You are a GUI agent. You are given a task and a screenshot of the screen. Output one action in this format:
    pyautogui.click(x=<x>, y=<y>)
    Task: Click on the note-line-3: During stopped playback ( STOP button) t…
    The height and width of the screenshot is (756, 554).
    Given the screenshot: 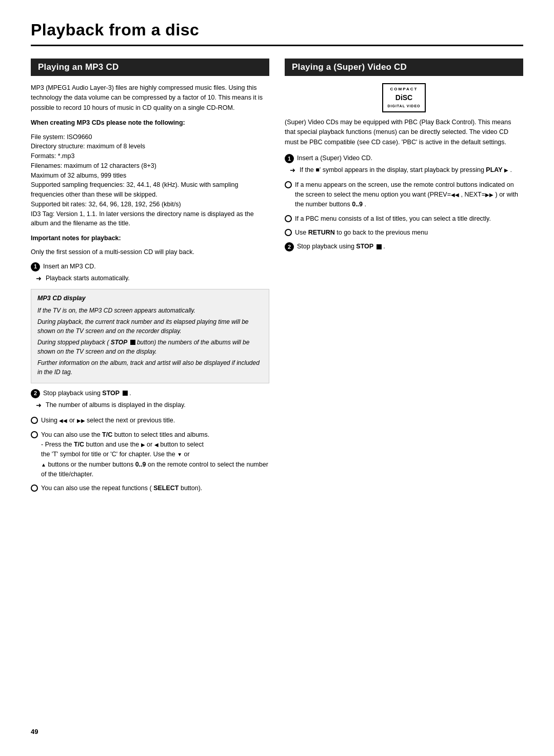 What is the action you would take?
    pyautogui.click(x=150, y=347)
    